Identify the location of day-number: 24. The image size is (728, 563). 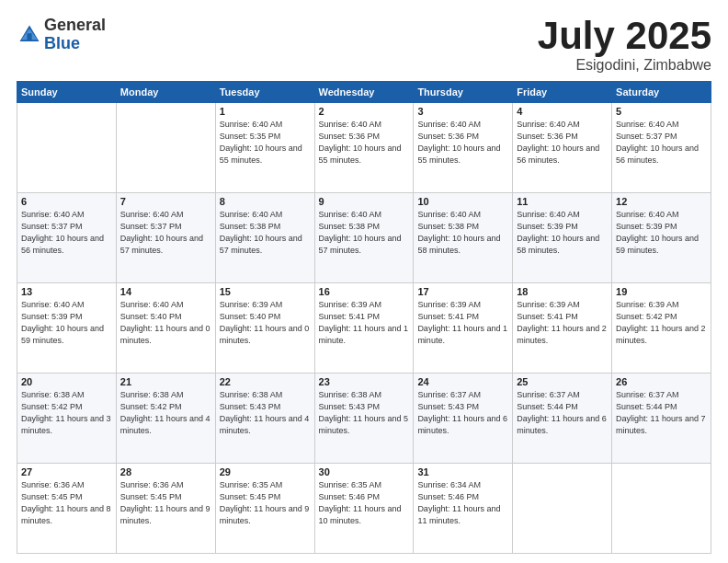
(463, 382).